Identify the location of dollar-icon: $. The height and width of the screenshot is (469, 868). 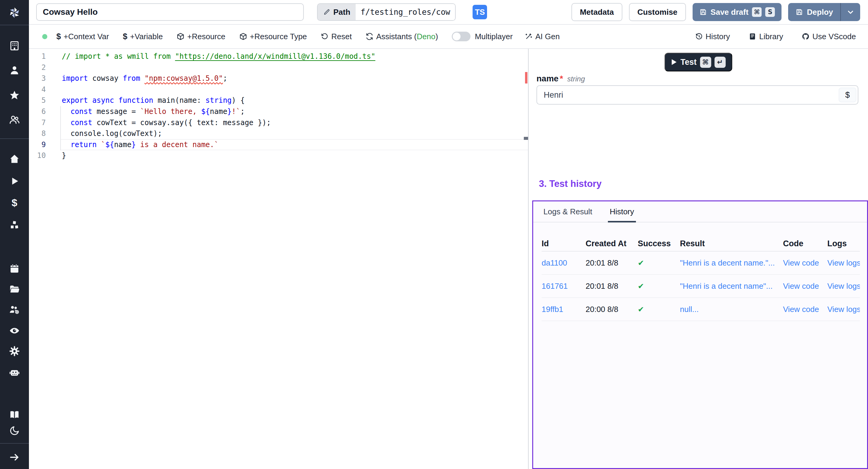
(125, 37).